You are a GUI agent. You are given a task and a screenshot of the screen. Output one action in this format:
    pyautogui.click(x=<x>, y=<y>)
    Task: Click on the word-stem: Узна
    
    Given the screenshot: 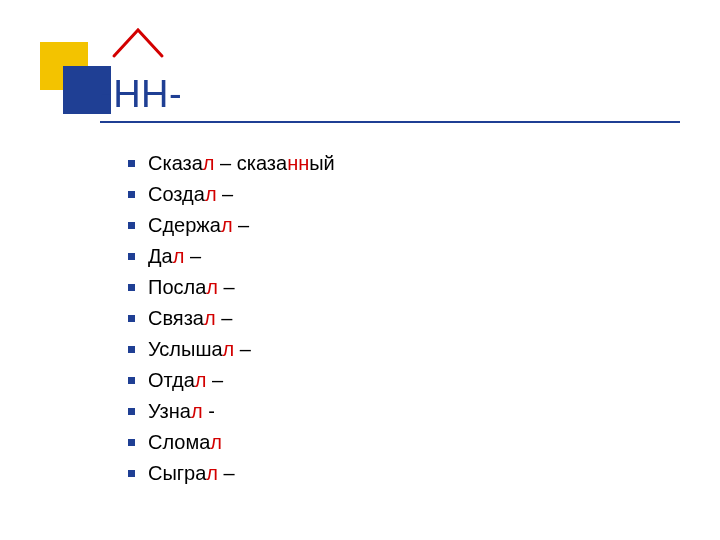 What is the action you would take?
    pyautogui.click(x=170, y=411)
    